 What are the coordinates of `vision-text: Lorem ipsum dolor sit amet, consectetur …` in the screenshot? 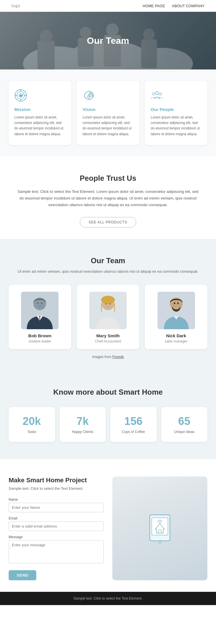 It's located at (108, 126).